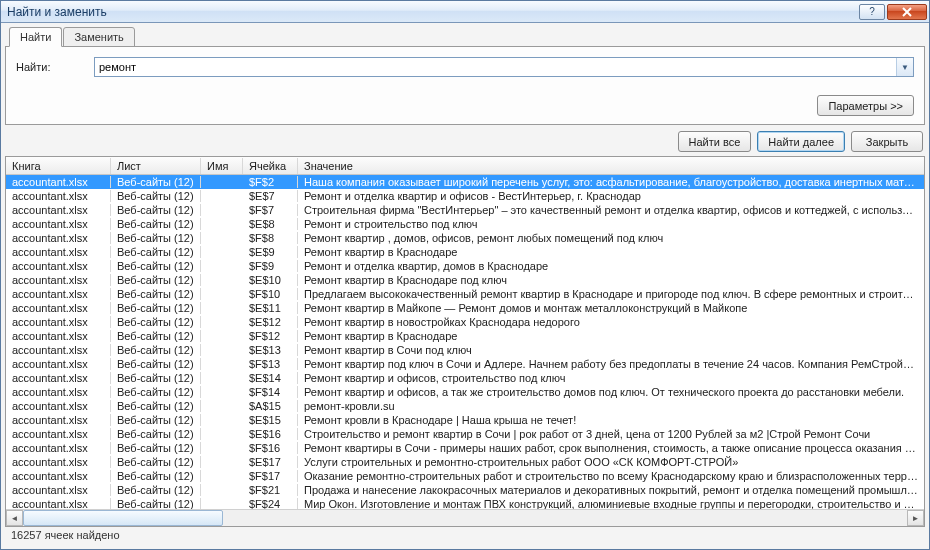  Describe the element at coordinates (907, 12) in the screenshot. I see `close-window-button` at that location.